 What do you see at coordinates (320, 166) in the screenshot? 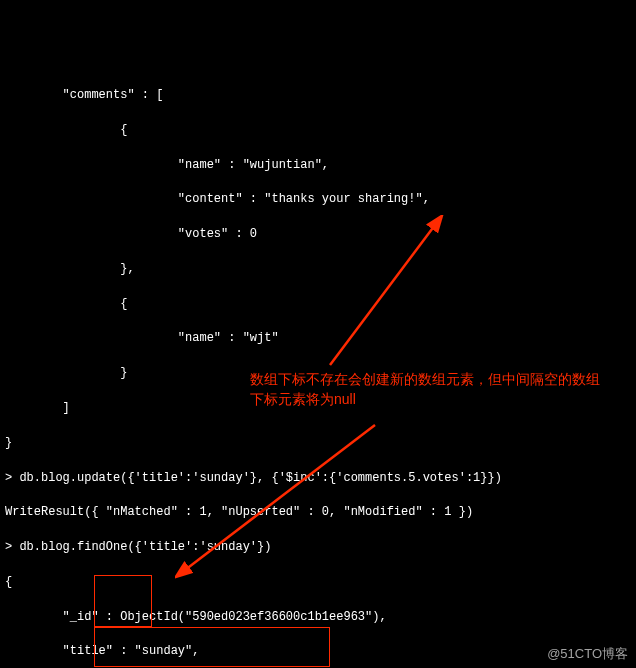
I see `code-line: "name" : "wujuntian",` at bounding box center [320, 166].